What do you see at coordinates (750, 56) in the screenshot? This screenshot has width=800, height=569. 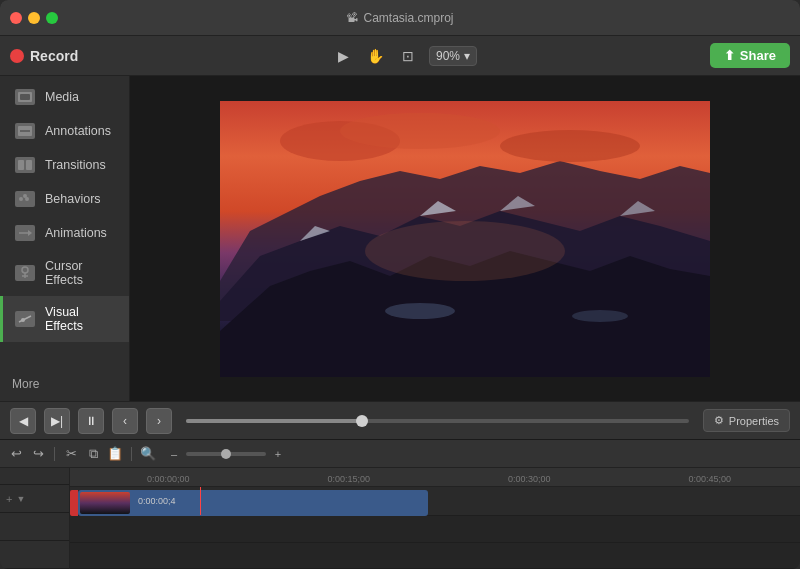 I see `share-button: ⬆ Share` at bounding box center [750, 56].